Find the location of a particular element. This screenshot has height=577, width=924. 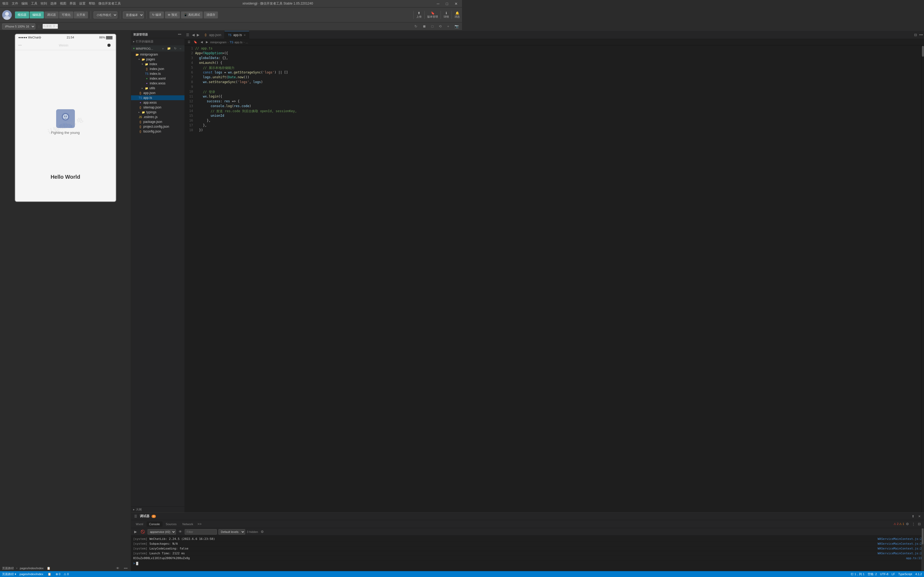

compile-button: ↻ 编译 is located at coordinates (157, 15).